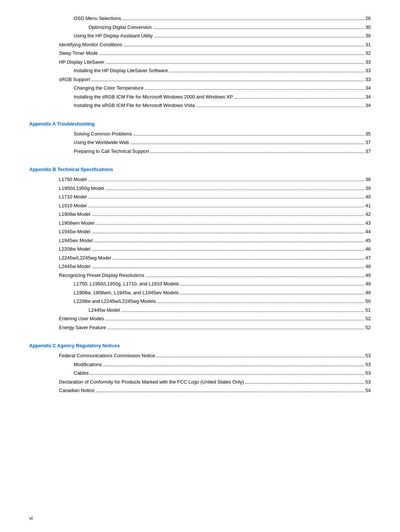  Describe the element at coordinates (104, 310) in the screenshot. I see `toc-label: L2445w Model` at that location.